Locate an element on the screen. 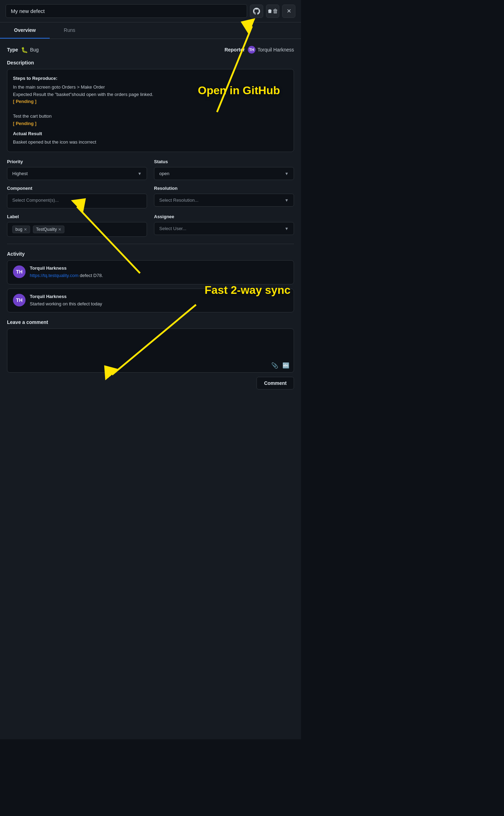 This screenshot has width=504, height=816. assignee-field: Assignee Select User... ▼ is located at coordinates (224, 226).